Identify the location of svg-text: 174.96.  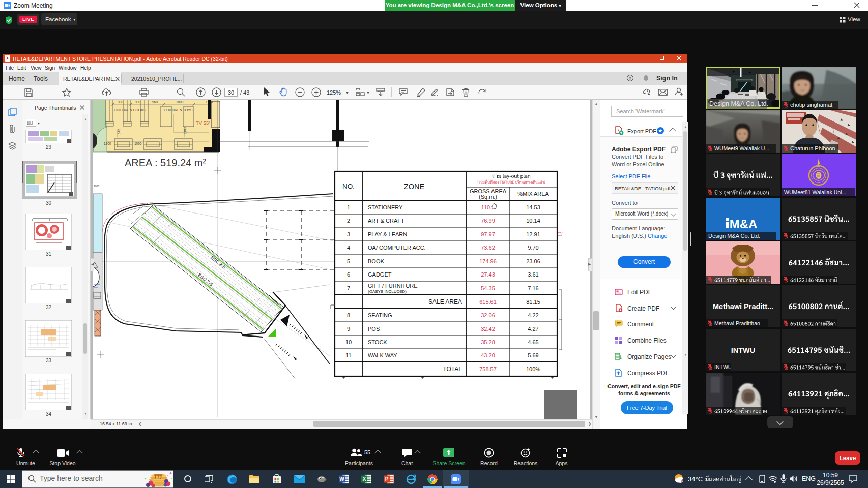
(488, 261).